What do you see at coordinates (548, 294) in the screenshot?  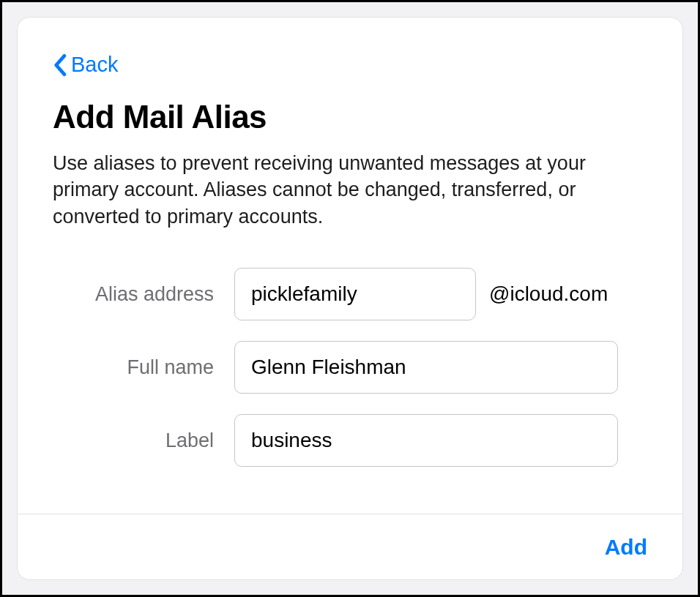 I see `domain-suffix: @icloud.com` at bounding box center [548, 294].